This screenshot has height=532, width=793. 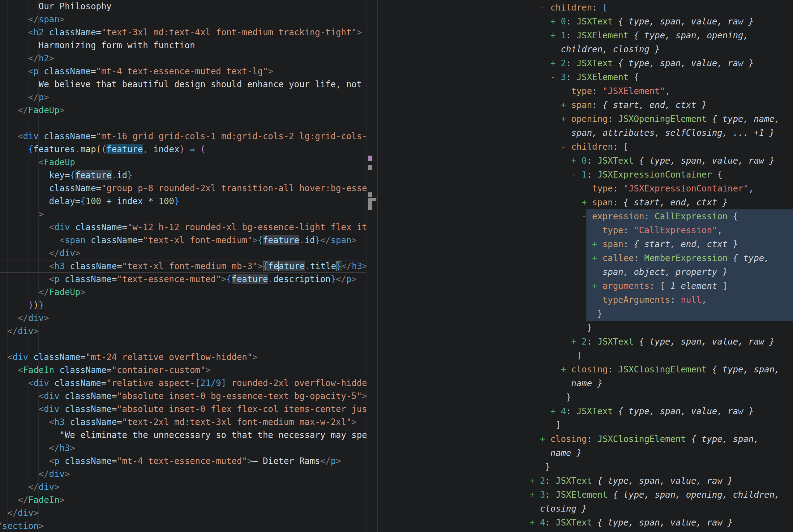 What do you see at coordinates (372, 266) in the screenshot?
I see `overview-ruler` at bounding box center [372, 266].